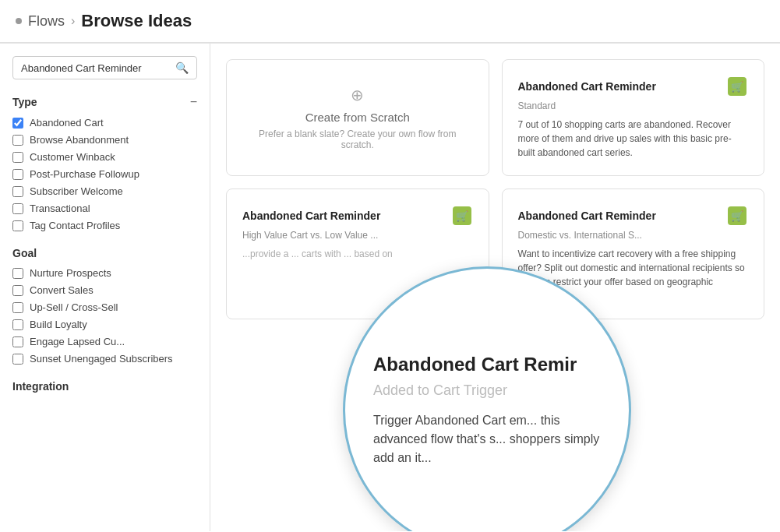  What do you see at coordinates (84, 174) in the screenshot?
I see `filter-label-post-purchase: Post-Purchase Followup` at bounding box center [84, 174].